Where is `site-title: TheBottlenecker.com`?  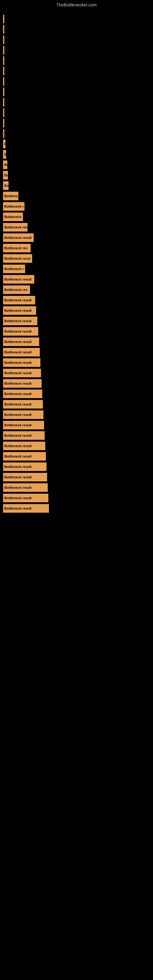
site-title: TheBottlenecker.com is located at coordinates (76, 5).